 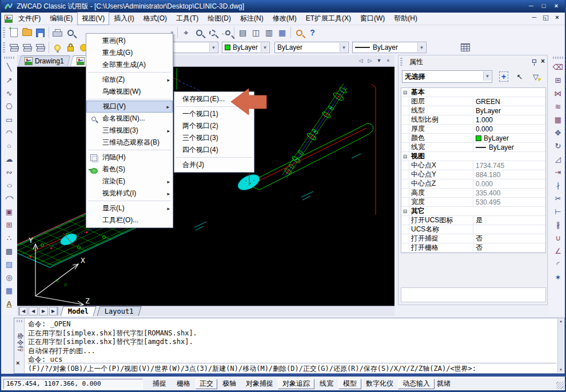 I want to click on copy-icon: ⊞, so click(x=558, y=80).